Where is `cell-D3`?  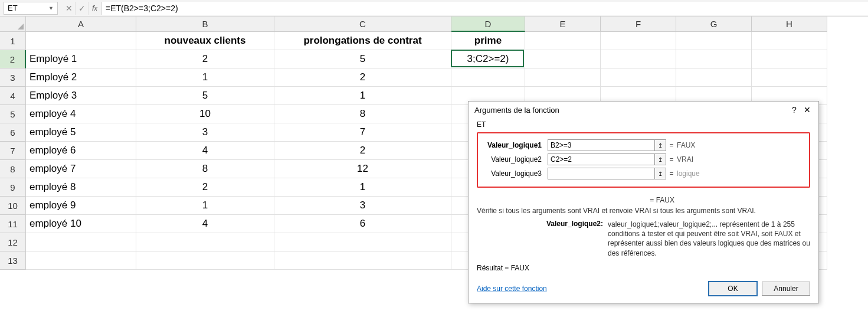 cell-D3 is located at coordinates (489, 78).